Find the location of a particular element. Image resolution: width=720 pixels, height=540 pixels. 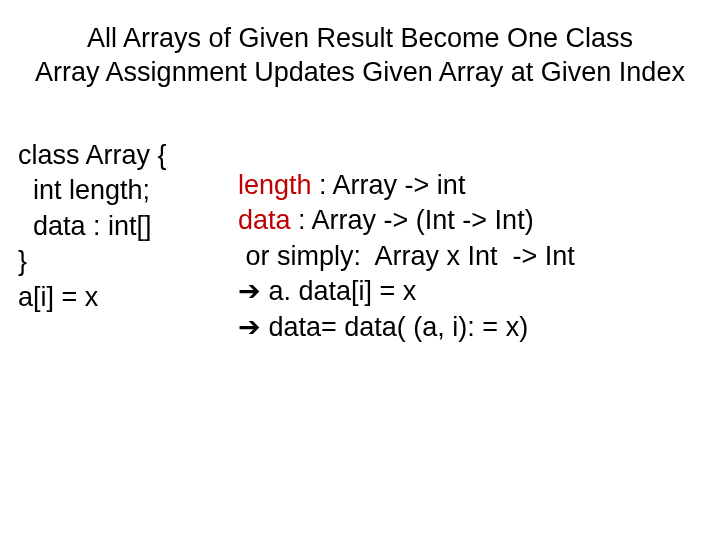

length-keyword: length is located at coordinates (275, 185).